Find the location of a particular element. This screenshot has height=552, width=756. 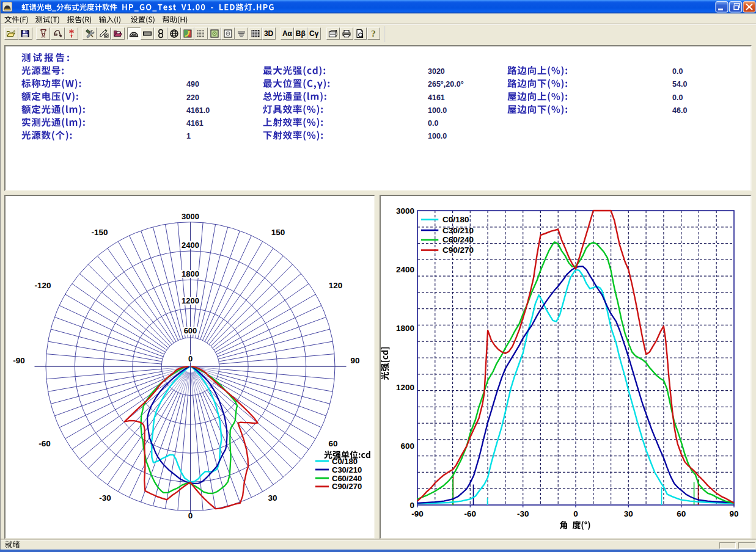

svg-text: -150 is located at coordinates (99, 232).